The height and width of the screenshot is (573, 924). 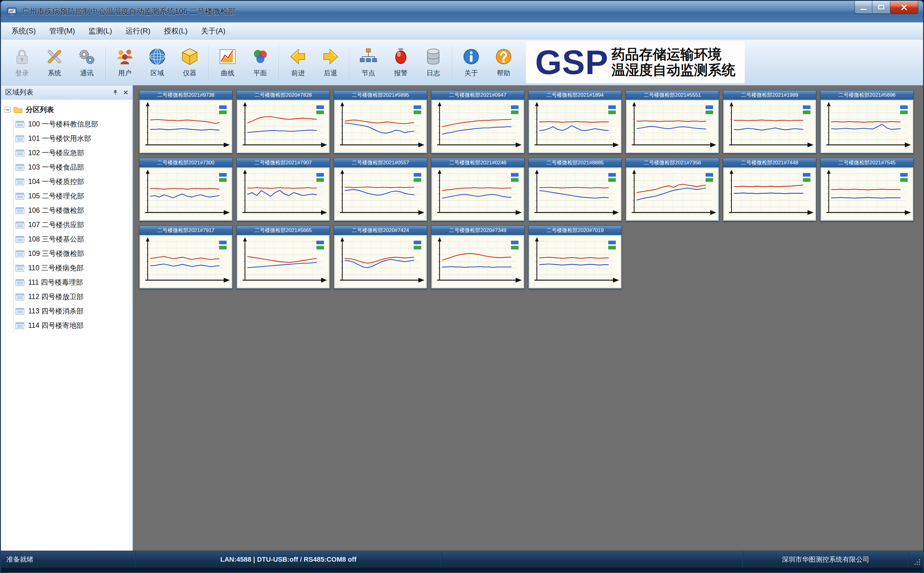 I want to click on menu-item: 系统(S), so click(x=23, y=31).